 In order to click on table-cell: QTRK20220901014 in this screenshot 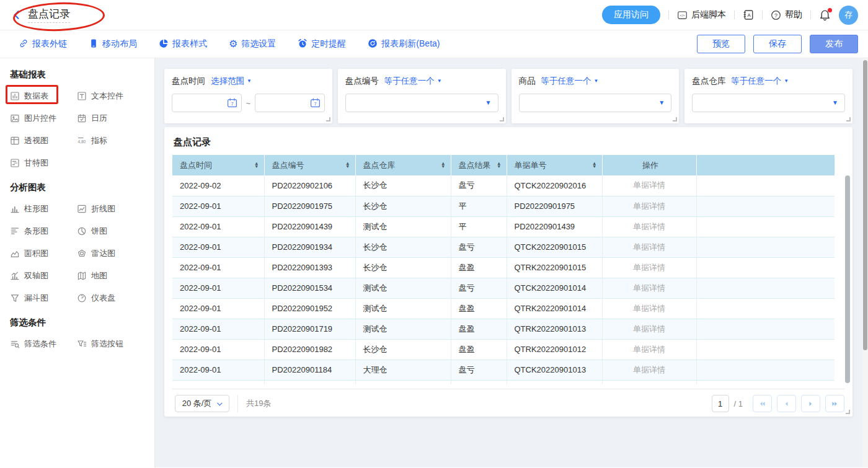, I will do `click(554, 309)`.